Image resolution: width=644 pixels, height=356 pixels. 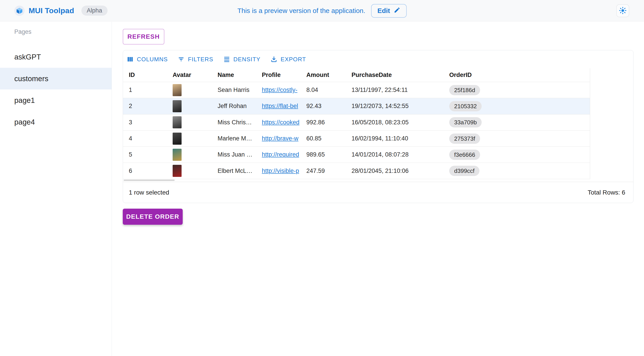 What do you see at coordinates (147, 59) in the screenshot?
I see `columns-button: COLUMNS` at bounding box center [147, 59].